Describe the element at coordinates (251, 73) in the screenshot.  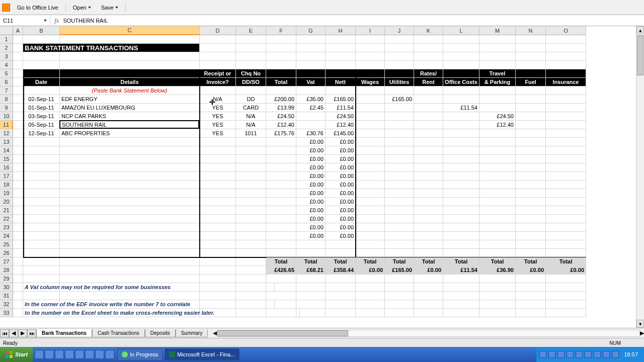
I see `cell-E5: Chq No` at that location.